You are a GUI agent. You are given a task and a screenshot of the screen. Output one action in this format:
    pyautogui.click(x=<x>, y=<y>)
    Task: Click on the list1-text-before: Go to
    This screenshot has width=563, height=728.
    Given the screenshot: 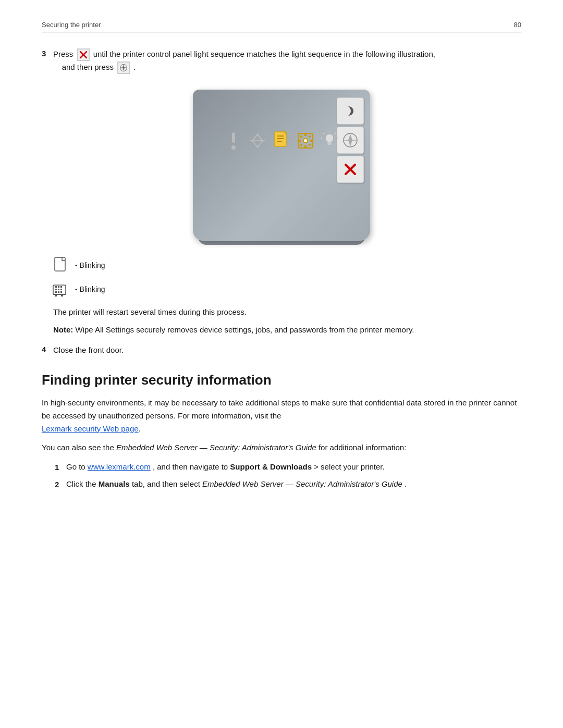 What is the action you would take?
    pyautogui.click(x=77, y=467)
    